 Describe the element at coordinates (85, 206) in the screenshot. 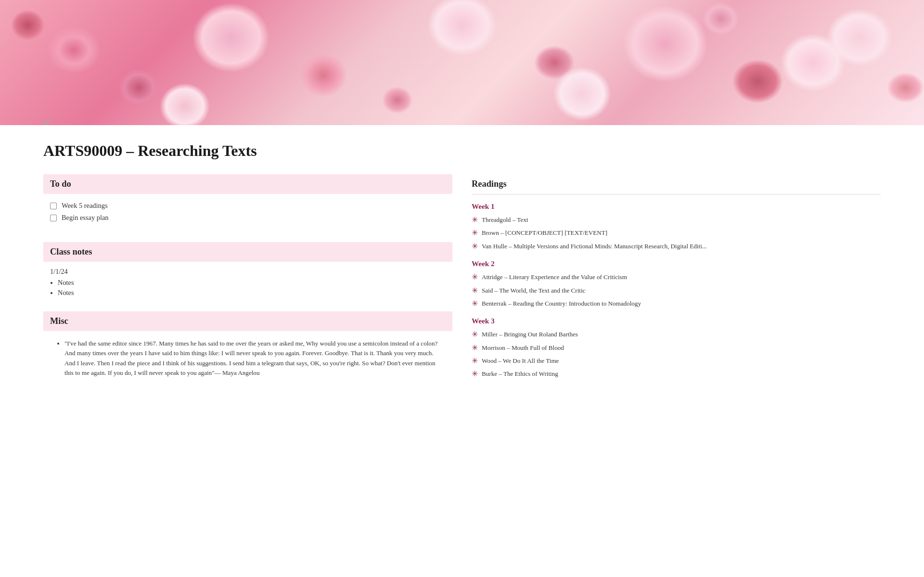

I see `todo-label-week5: Week 5 readings` at that location.